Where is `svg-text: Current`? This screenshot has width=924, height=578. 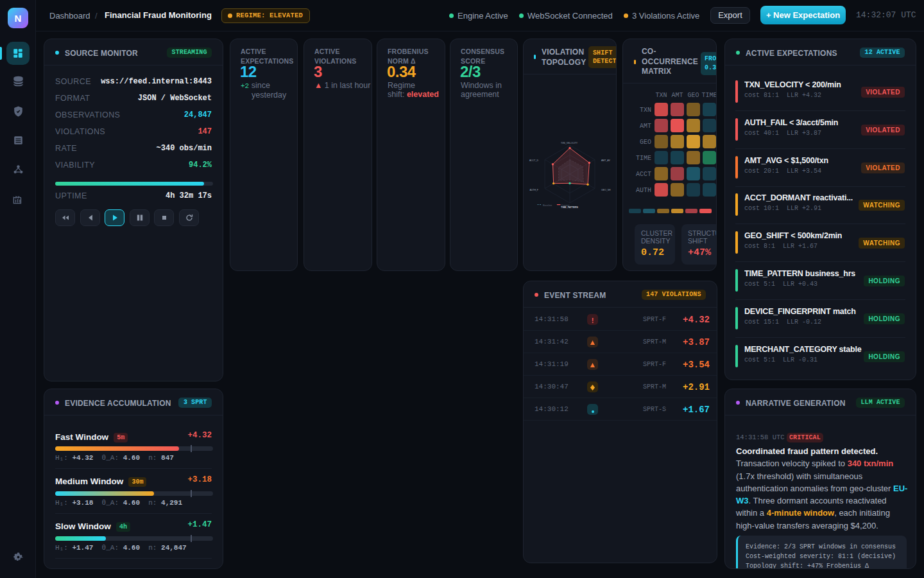 svg-text: Current is located at coordinates (566, 206).